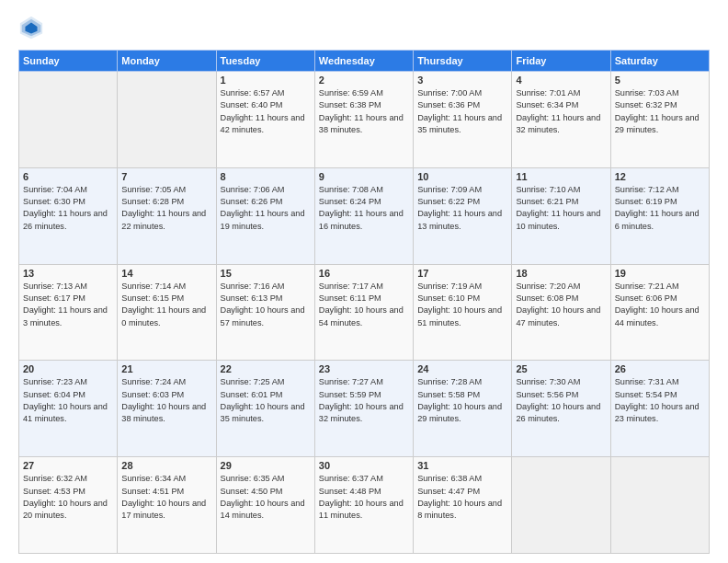 The width and height of the screenshot is (728, 563). Describe the element at coordinates (561, 369) in the screenshot. I see `day-number: 25` at that location.